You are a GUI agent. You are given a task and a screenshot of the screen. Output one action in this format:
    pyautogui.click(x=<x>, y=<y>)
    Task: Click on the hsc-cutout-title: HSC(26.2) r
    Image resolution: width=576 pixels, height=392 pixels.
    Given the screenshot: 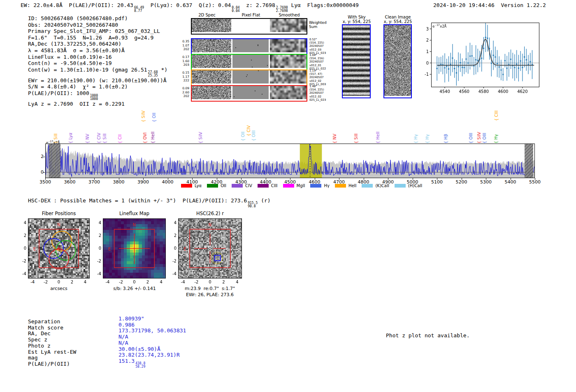 What is the action you would take?
    pyautogui.click(x=210, y=213)
    